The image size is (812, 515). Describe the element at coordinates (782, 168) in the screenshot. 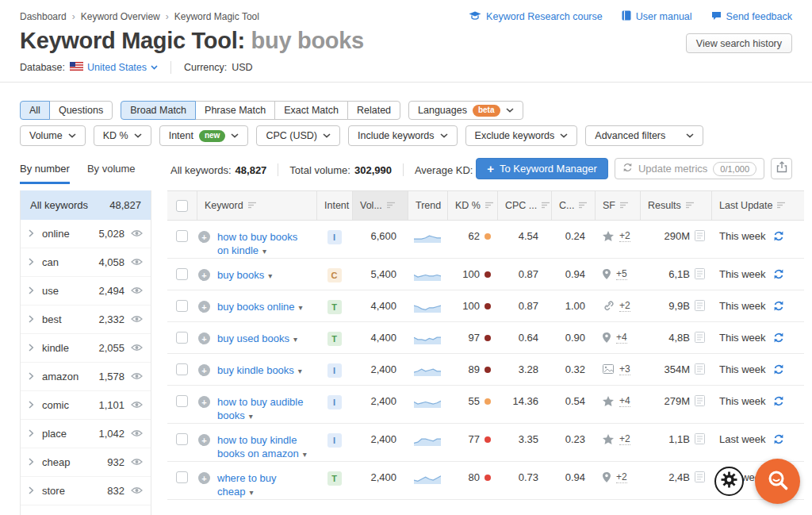

I see `export-button` at that location.